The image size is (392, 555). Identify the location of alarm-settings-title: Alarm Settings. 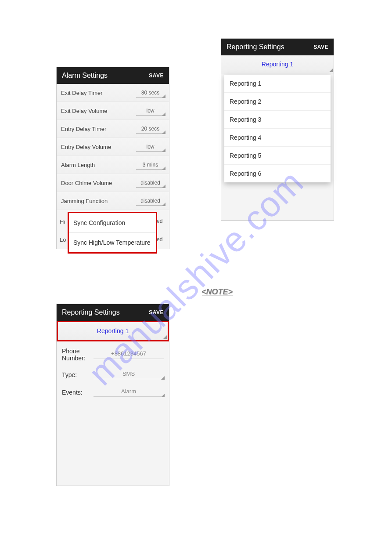
(85, 76).